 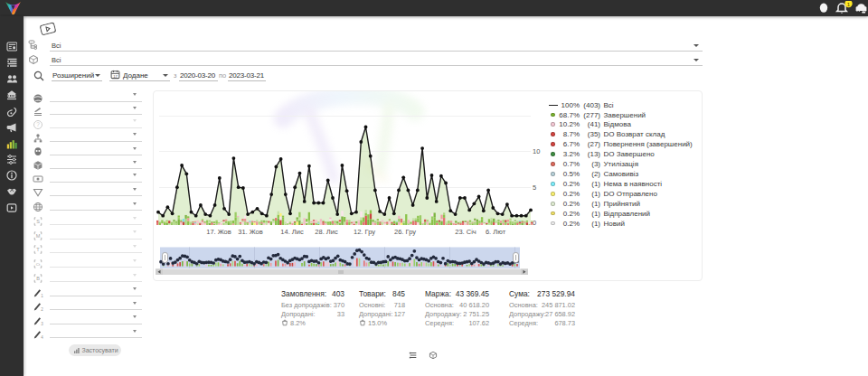 What do you see at coordinates (219, 231) in the screenshot?
I see `svg-text: 17. Жов` at bounding box center [219, 231].